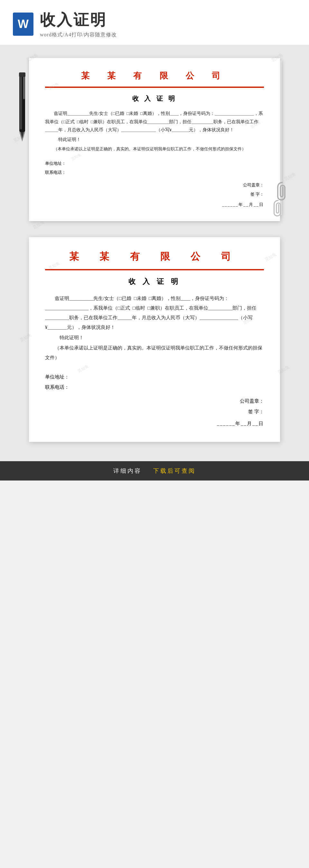 The width and height of the screenshot is (309, 868). Describe the element at coordinates (175, 471) in the screenshot. I see `footer-text2: 下载后可查阅` at that location.